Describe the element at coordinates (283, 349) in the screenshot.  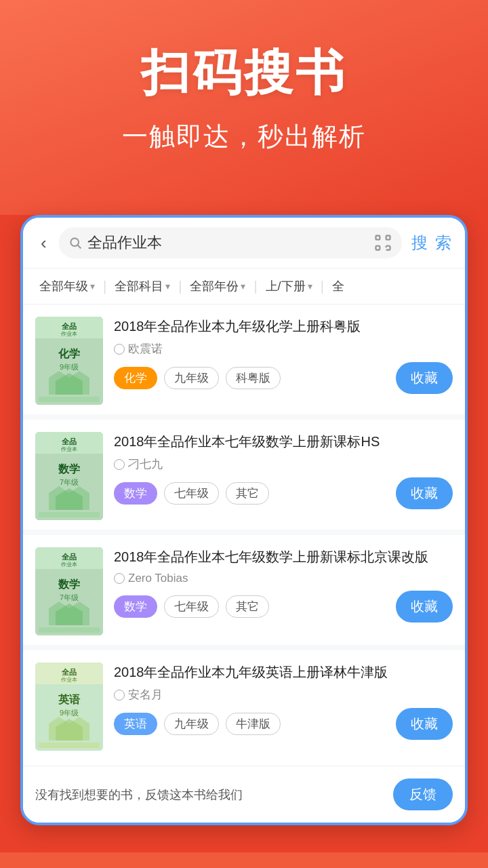
I see `book-author-1: 欧震诺` at that location.